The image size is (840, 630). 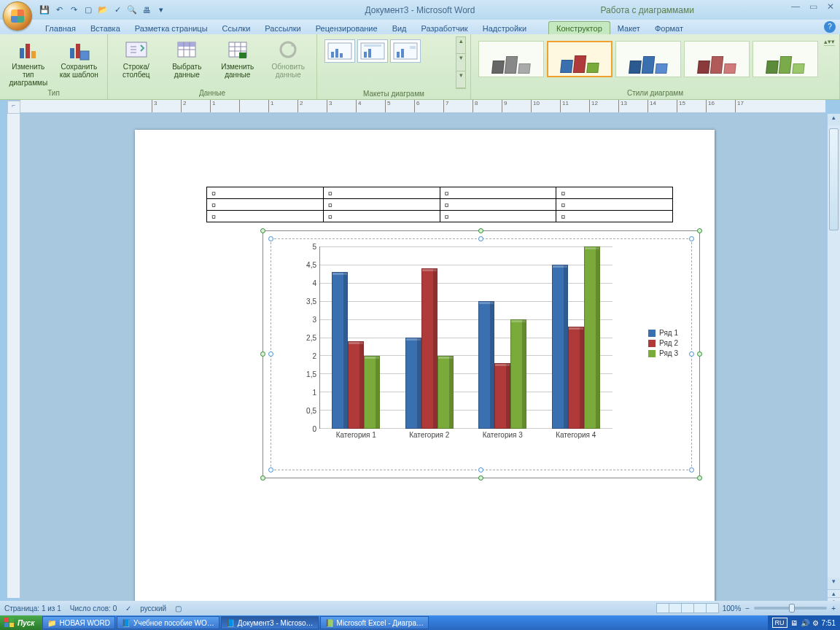 What do you see at coordinates (61, 28) in the screenshot?
I see `tab-home: Главная` at bounding box center [61, 28].